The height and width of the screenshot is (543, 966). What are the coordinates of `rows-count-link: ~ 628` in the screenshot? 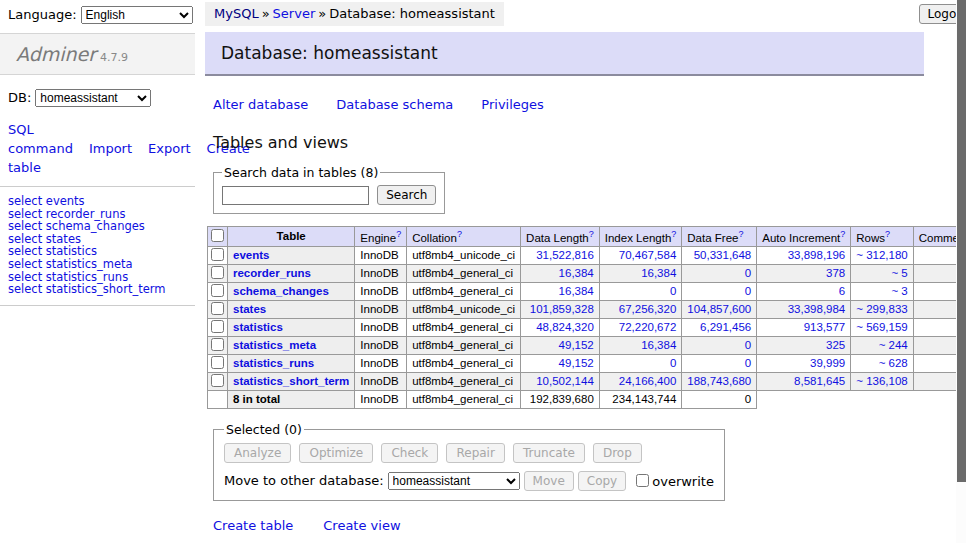 It's located at (894, 363).